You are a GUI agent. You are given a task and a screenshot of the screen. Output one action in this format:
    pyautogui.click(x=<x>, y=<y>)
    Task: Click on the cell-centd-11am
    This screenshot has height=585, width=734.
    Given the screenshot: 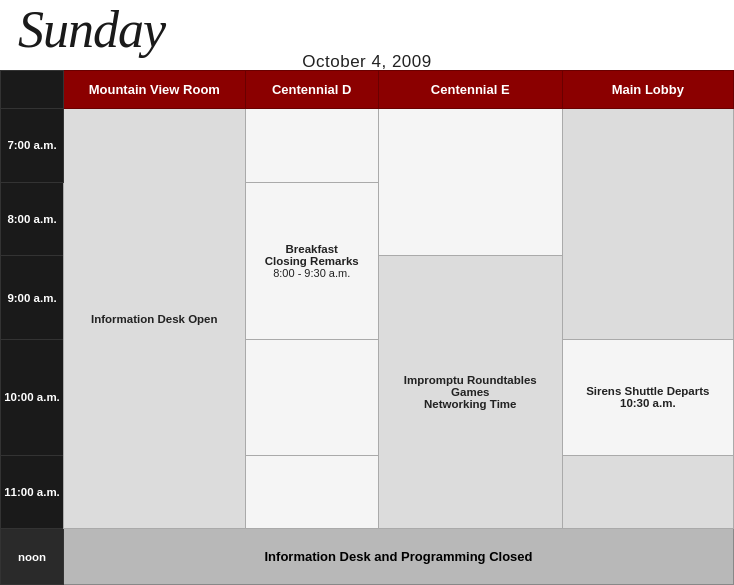 What is the action you would take?
    pyautogui.click(x=312, y=492)
    